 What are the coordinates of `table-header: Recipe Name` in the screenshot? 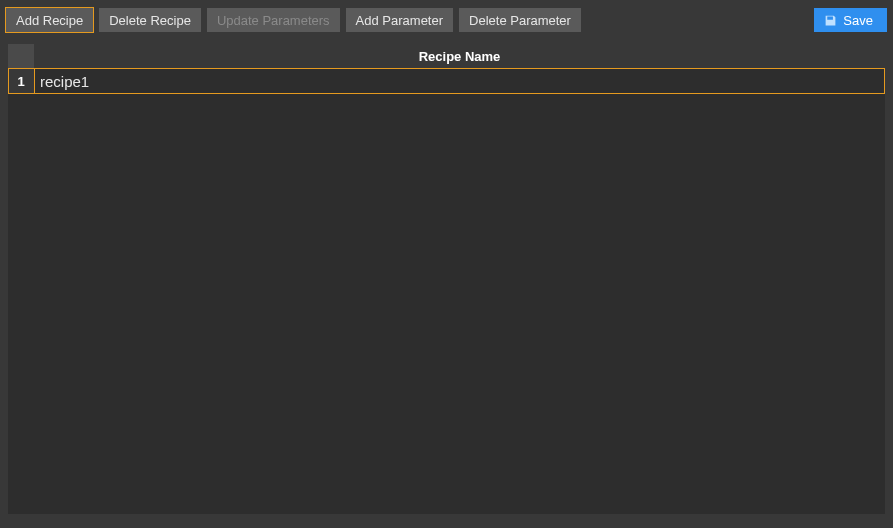 It's located at (446, 56).